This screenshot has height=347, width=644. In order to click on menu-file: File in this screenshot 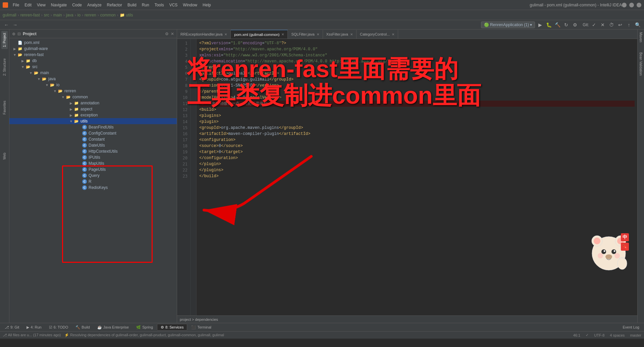, I will do `click(16, 5)`.